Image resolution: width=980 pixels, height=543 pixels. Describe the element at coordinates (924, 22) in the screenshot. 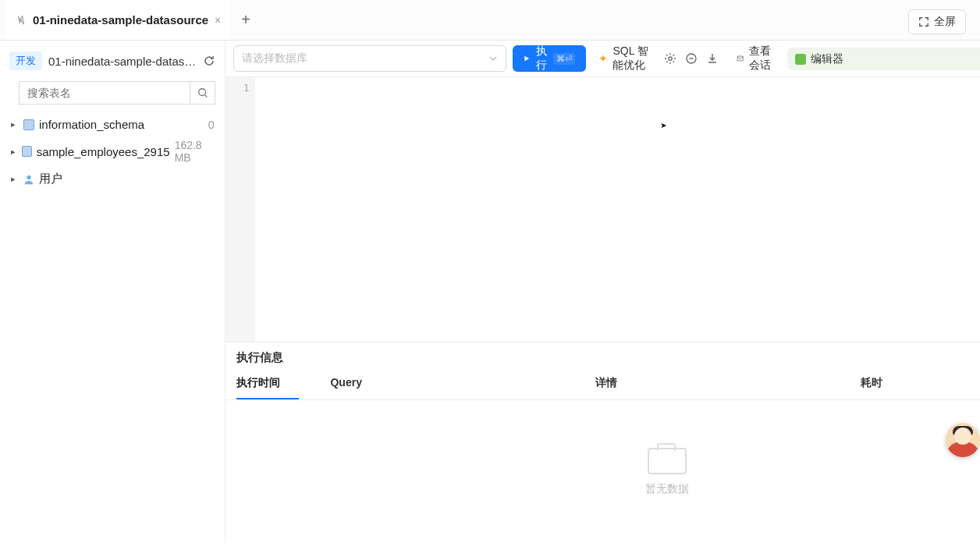

I see `fullscreen-icon` at that location.